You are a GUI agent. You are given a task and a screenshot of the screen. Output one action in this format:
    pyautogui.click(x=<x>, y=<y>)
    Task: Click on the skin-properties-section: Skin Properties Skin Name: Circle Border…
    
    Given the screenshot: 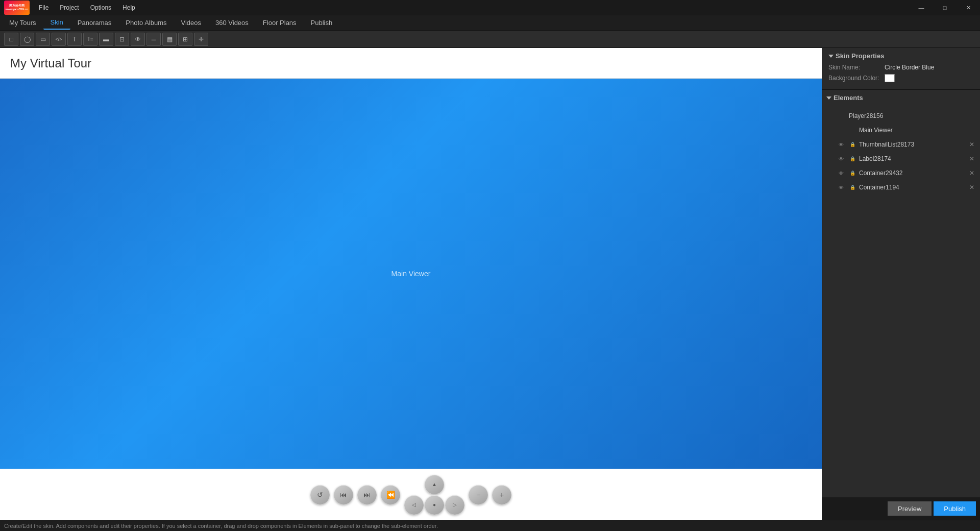 What is the action you would take?
    pyautogui.click(x=901, y=69)
    